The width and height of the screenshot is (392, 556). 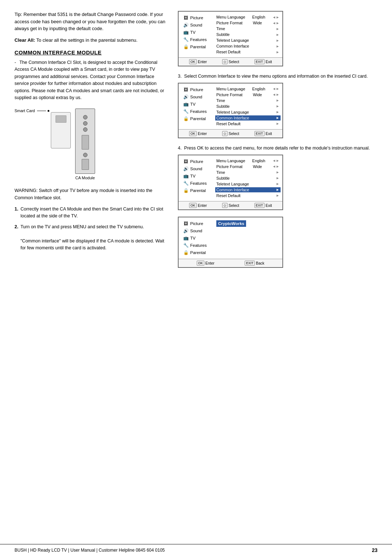 What do you see at coordinates (186, 162) in the screenshot?
I see `picture-icon-3: 🖼` at bounding box center [186, 162].